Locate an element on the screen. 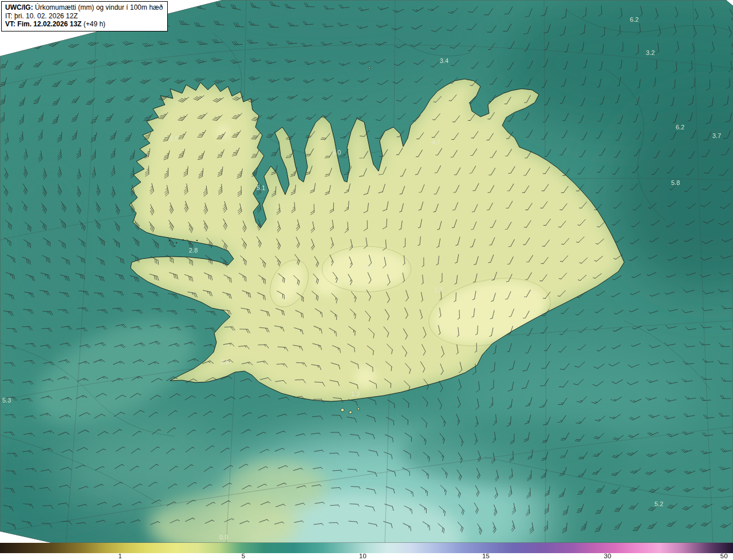 This screenshot has height=560, width=733. product-label: UWC/IG: is located at coordinates (19, 7).